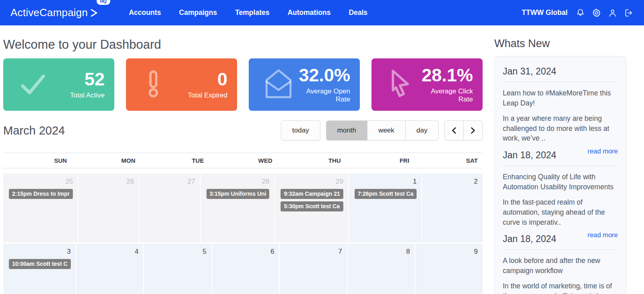 Image resolution: width=644 pixels, height=294 pixels. I want to click on hq-badge: HQ, so click(104, 2).